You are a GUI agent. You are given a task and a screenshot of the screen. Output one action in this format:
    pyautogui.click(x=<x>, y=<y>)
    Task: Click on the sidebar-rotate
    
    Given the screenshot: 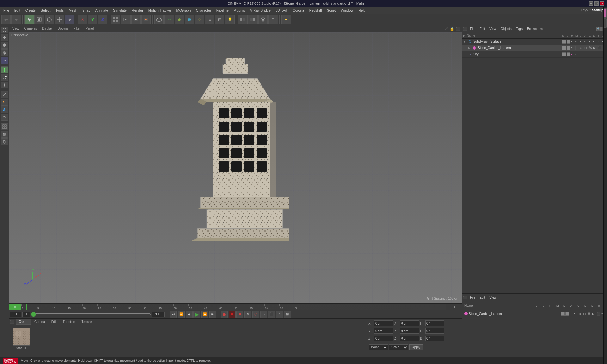 What is the action you would take?
    pyautogui.click(x=4, y=77)
    